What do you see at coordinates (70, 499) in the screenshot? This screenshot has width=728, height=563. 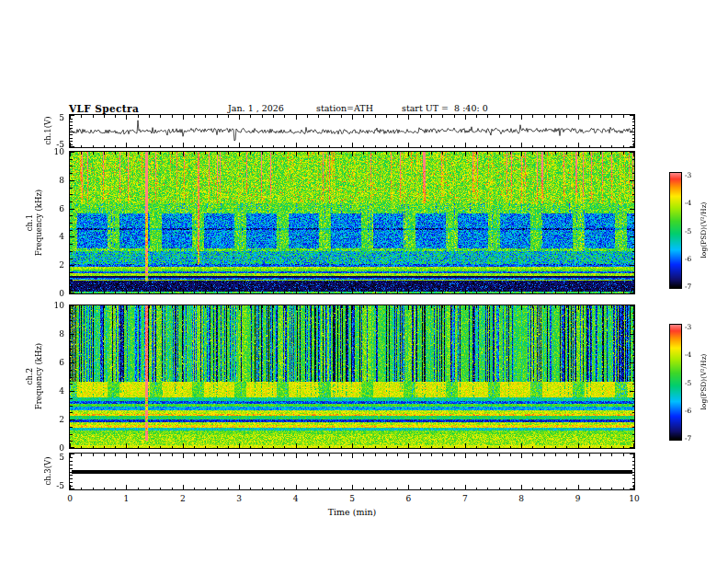 I see `x-tick-label: 0` at bounding box center [70, 499].